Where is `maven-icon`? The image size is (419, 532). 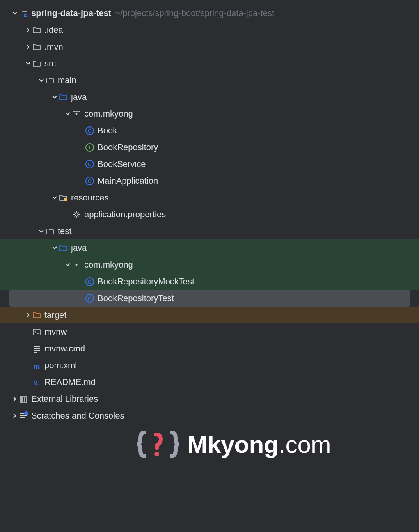 maven-icon is located at coordinates (37, 365).